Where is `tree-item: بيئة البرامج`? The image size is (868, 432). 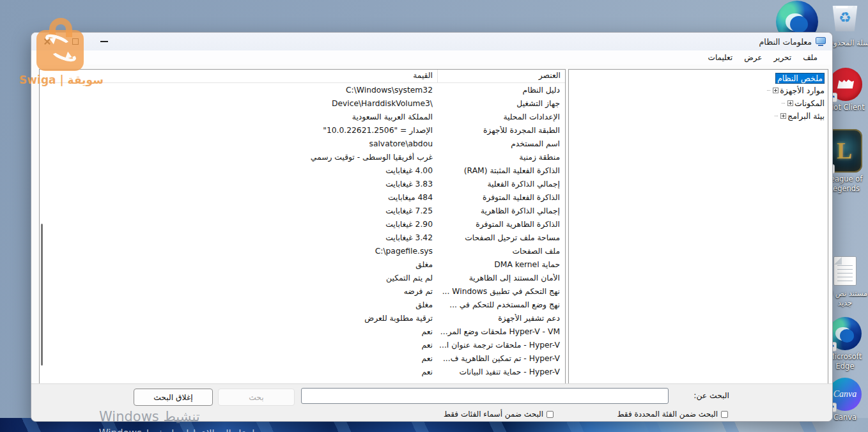
tree-item: بيئة البرامج is located at coordinates (698, 116).